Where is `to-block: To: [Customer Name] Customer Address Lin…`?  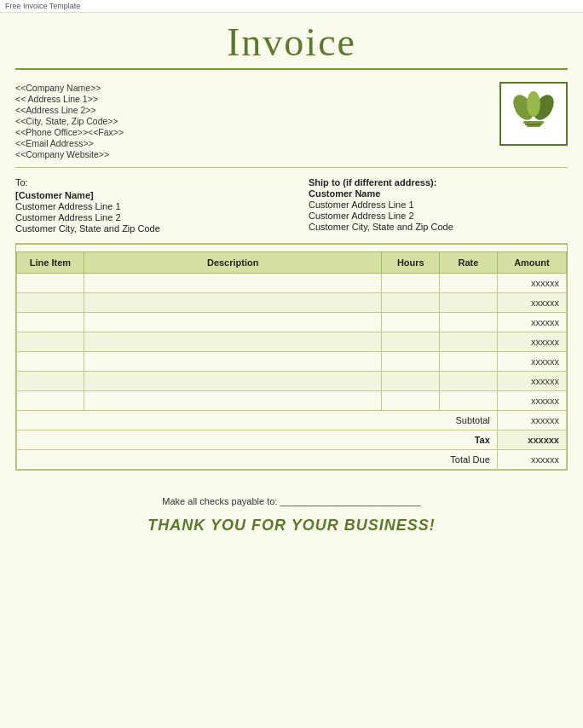 to-block: To: [Customer Name] Customer Address Lin… is located at coordinates (145, 205).